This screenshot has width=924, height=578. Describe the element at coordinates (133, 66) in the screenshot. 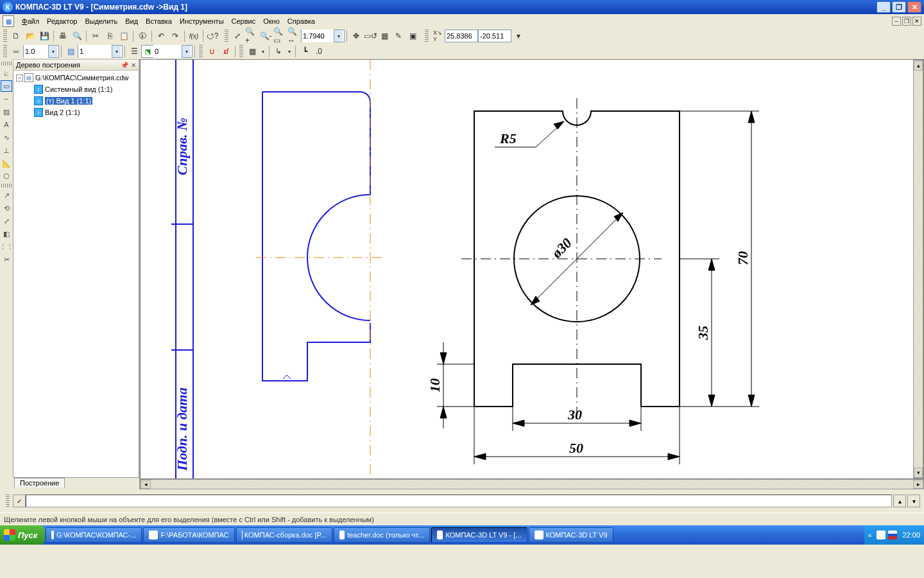

I see `close-panel-button: ✕` at that location.